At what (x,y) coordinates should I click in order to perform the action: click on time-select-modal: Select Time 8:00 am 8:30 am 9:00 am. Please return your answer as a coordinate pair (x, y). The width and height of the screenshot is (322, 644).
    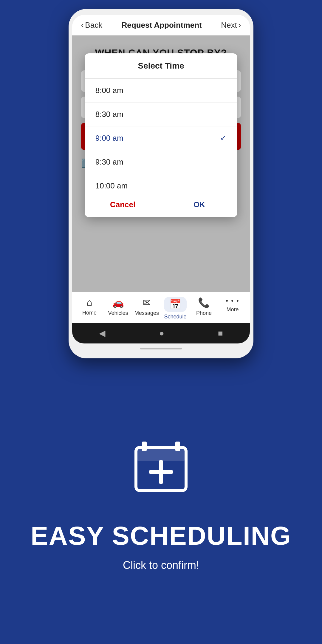
    Looking at the image, I should click on (161, 135).